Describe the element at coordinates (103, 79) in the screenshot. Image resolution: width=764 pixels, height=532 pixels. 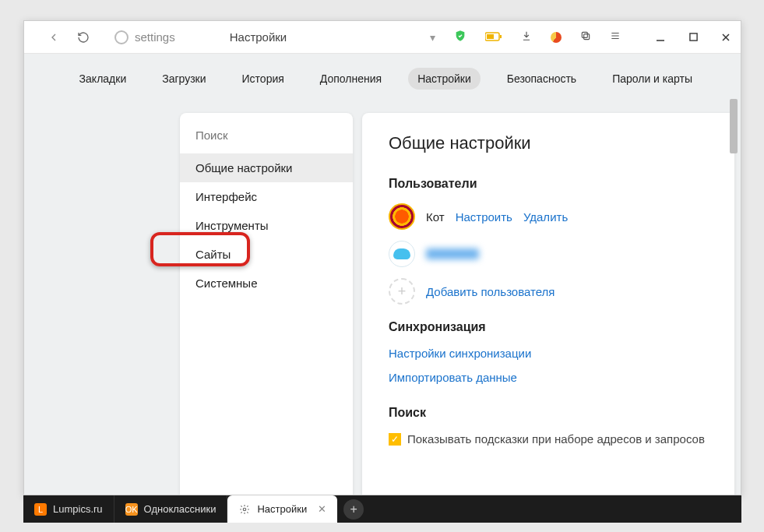
I see `tab-bookmarks: Закладки` at that location.